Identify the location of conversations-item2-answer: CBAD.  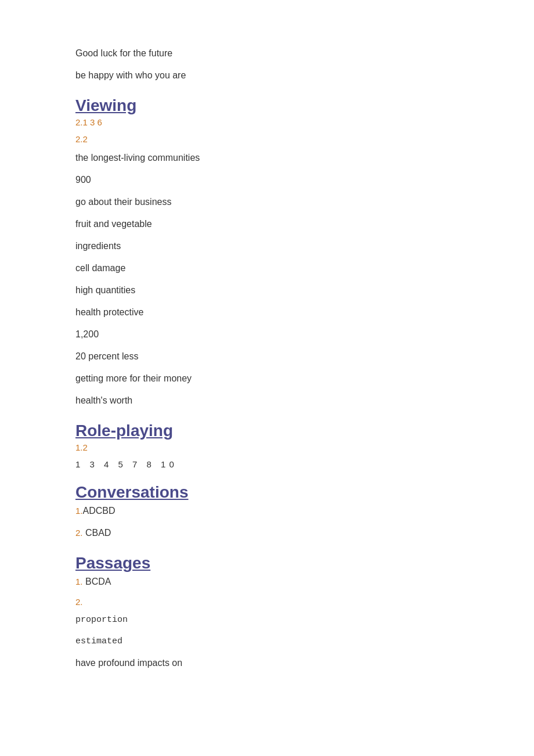
(98, 533).